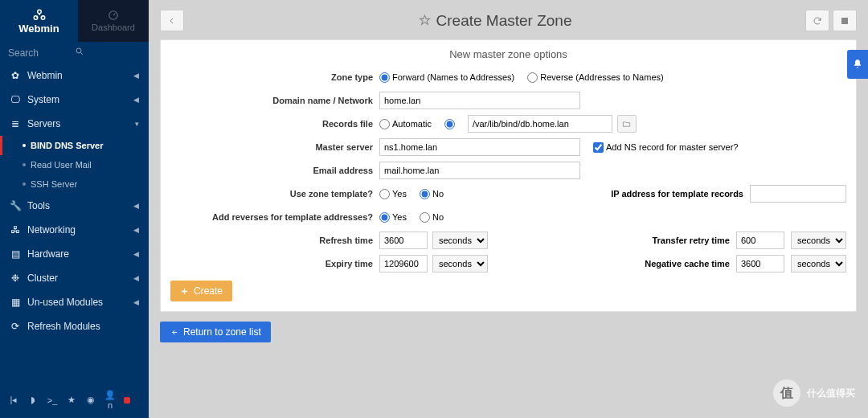 This screenshot has height=418, width=868. Describe the element at coordinates (15, 278) in the screenshot. I see `cluster-icon: ❉` at that location.